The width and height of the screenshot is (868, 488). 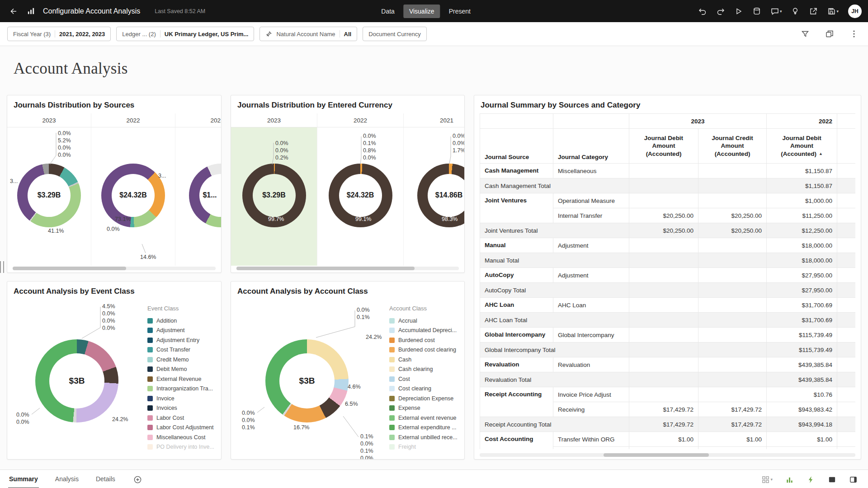 What do you see at coordinates (427, 331) in the screenshot?
I see `legend-item: Accumulated Depreci...` at bounding box center [427, 331].